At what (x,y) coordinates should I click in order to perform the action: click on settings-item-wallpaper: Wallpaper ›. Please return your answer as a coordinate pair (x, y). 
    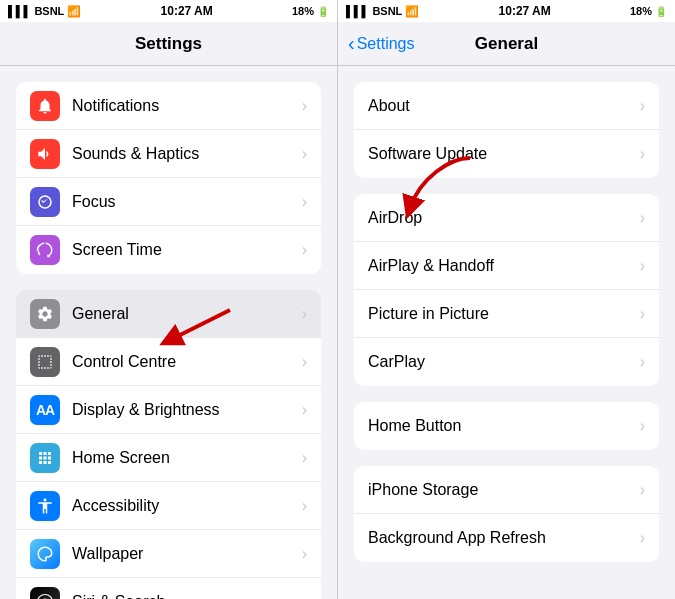
    Looking at the image, I should click on (168, 554).